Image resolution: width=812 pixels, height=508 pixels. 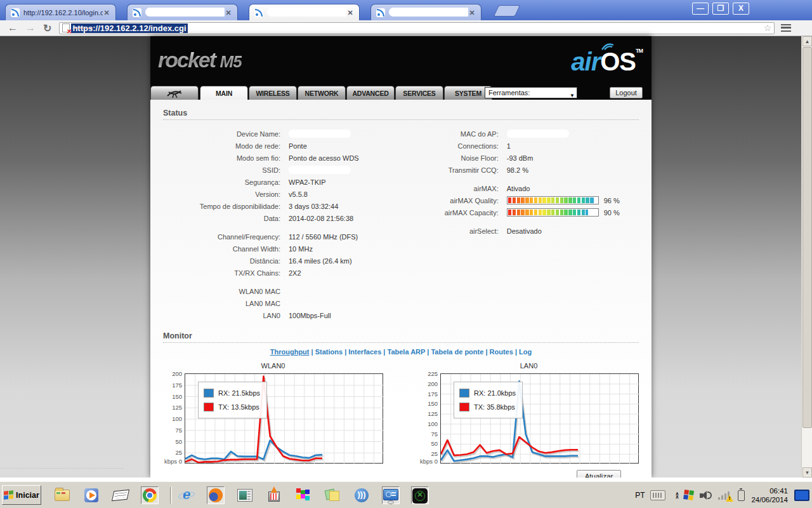 I want to click on monitor-link-log: Log, so click(x=525, y=352).